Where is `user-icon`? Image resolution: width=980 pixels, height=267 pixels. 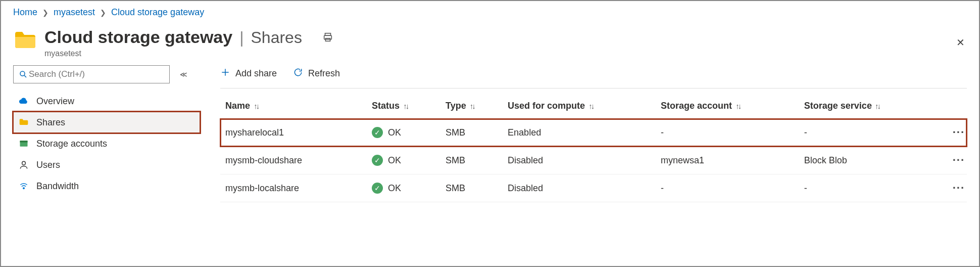 user-icon is located at coordinates (24, 165).